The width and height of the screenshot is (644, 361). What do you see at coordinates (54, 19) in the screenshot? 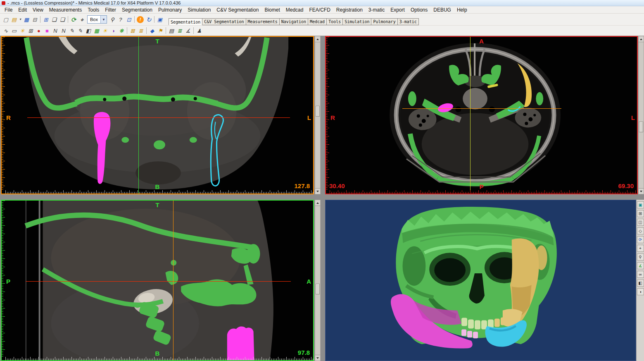
I see `copy-icon: ❏` at bounding box center [54, 19].